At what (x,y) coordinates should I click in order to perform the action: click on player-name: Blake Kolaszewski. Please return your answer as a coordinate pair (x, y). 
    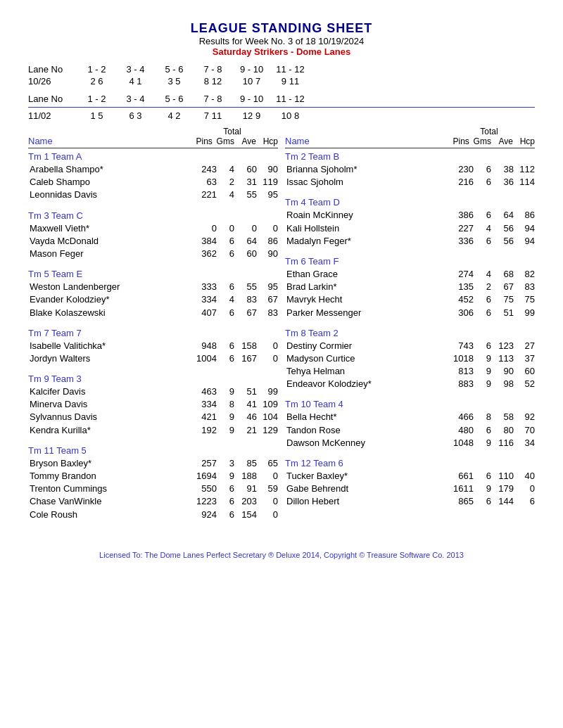
    Looking at the image, I should click on (107, 313).